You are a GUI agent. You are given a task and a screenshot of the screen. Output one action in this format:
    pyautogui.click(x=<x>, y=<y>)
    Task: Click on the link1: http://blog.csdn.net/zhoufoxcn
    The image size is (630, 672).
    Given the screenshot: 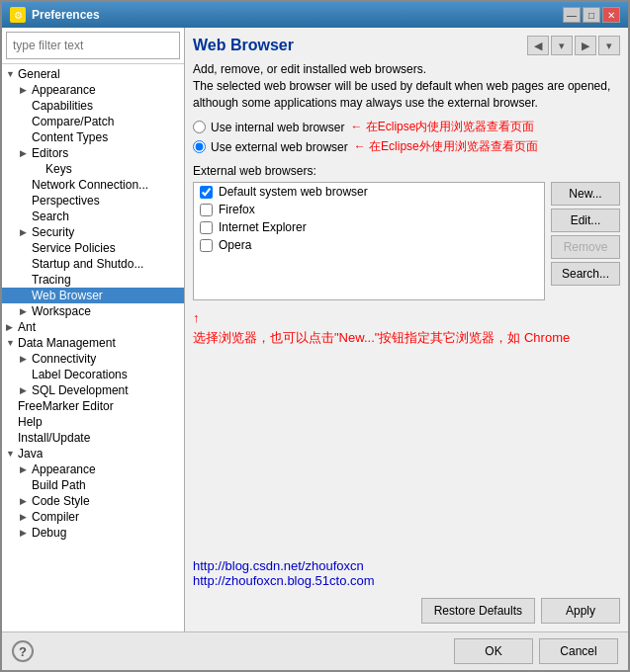 What is the action you would take?
    pyautogui.click(x=406, y=565)
    